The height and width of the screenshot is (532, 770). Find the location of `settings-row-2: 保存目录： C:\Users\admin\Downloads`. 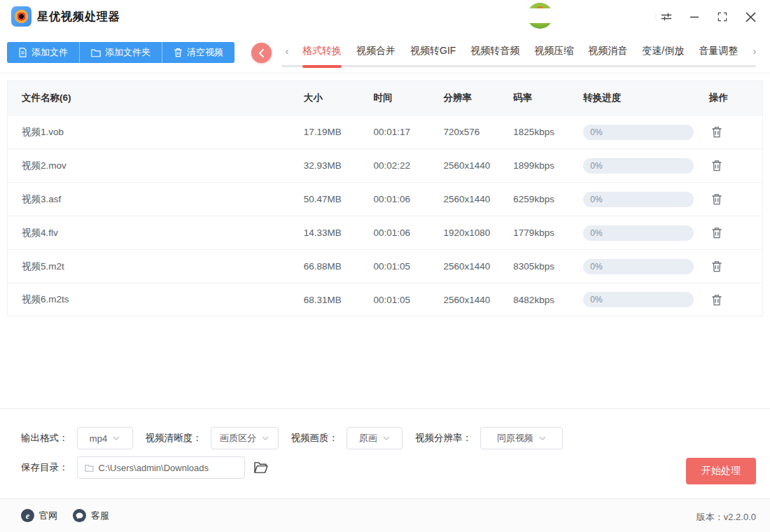

settings-row-2: 保存目录： C:\Users\admin\Downloads is located at coordinates (146, 468).